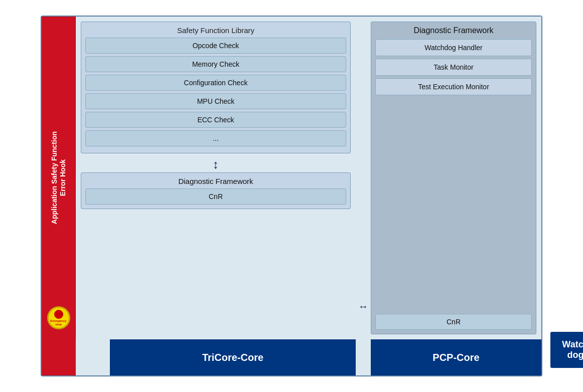  Describe the element at coordinates (216, 101) in the screenshot. I see `mpu-check-item: MPU Check` at that location.